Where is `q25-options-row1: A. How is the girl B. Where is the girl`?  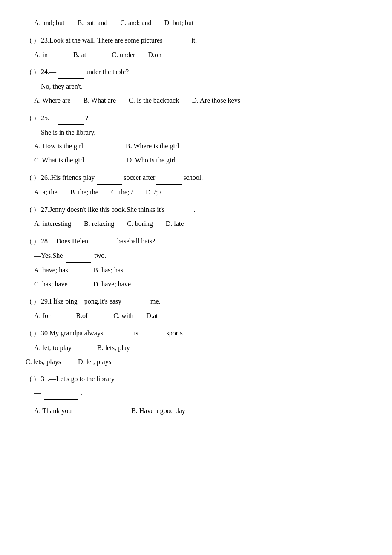
q25-options-row1: A. How is the girl B. Where is the girl is located at coordinates (196, 147).